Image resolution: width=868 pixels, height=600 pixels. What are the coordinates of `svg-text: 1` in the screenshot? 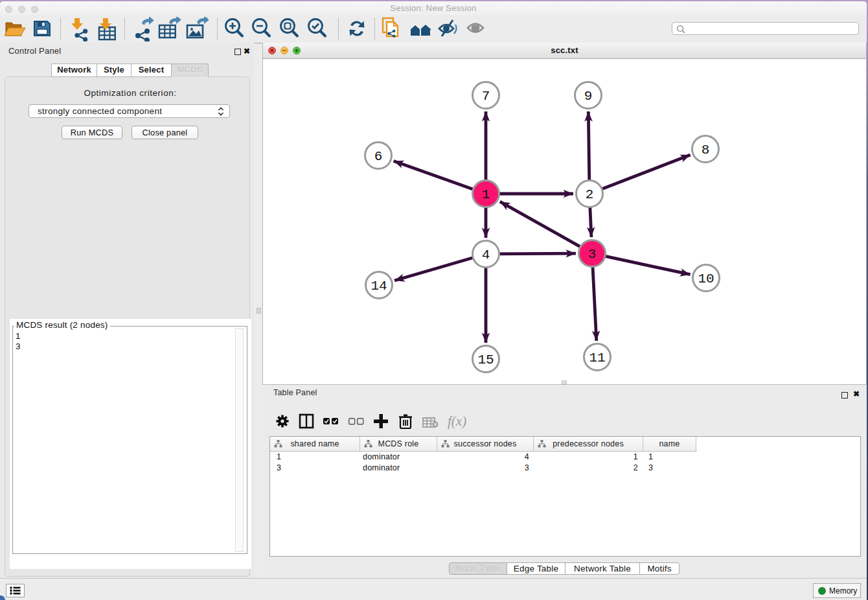 It's located at (486, 194).